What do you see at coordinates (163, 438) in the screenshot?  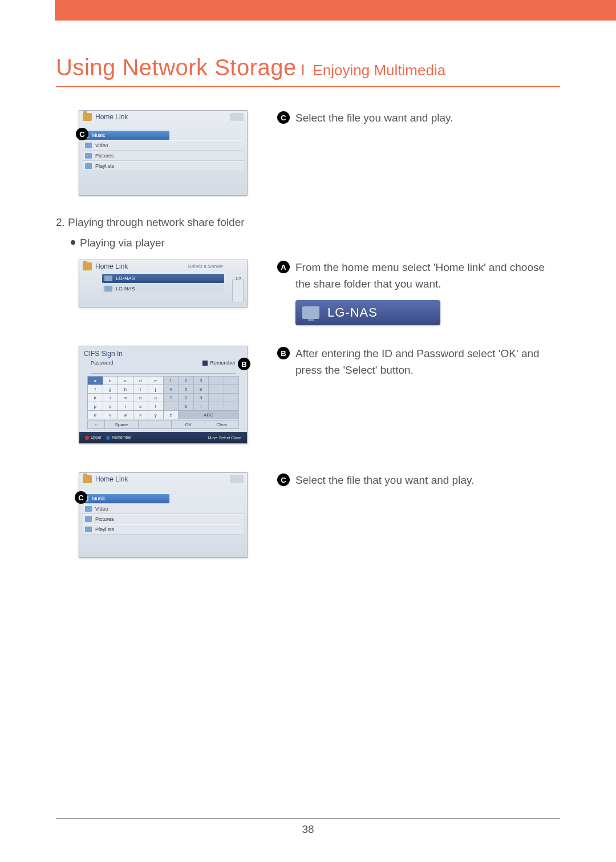 I see `cifs-footer: UpperRemember Move Select Close` at bounding box center [163, 438].